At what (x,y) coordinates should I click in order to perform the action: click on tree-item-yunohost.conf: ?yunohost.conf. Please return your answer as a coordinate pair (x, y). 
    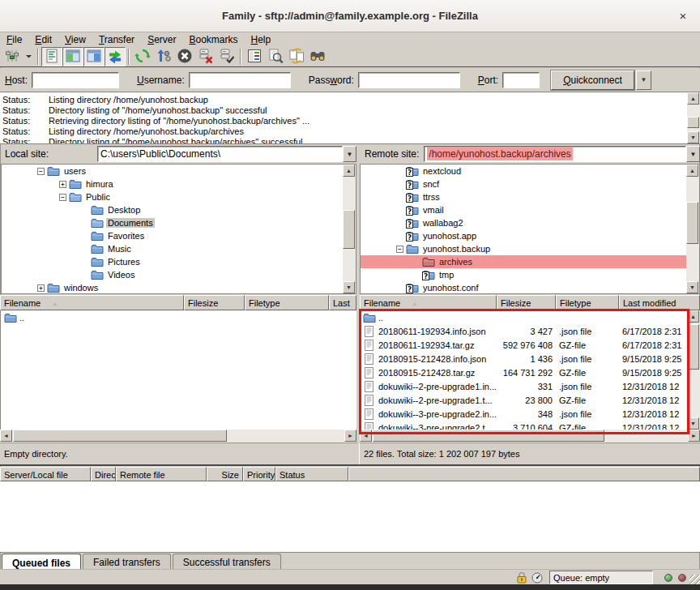
    Looking at the image, I should click on (530, 288).